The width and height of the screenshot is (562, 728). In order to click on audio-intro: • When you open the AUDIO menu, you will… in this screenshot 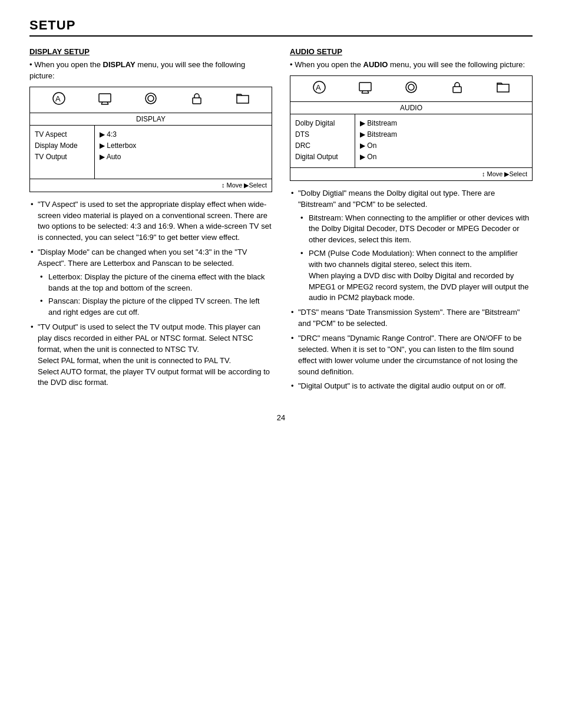, I will do `click(411, 65)`.